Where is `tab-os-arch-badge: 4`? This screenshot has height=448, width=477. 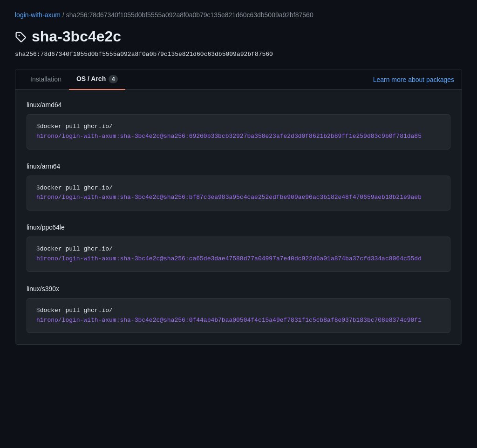 tab-os-arch-badge: 4 is located at coordinates (113, 79).